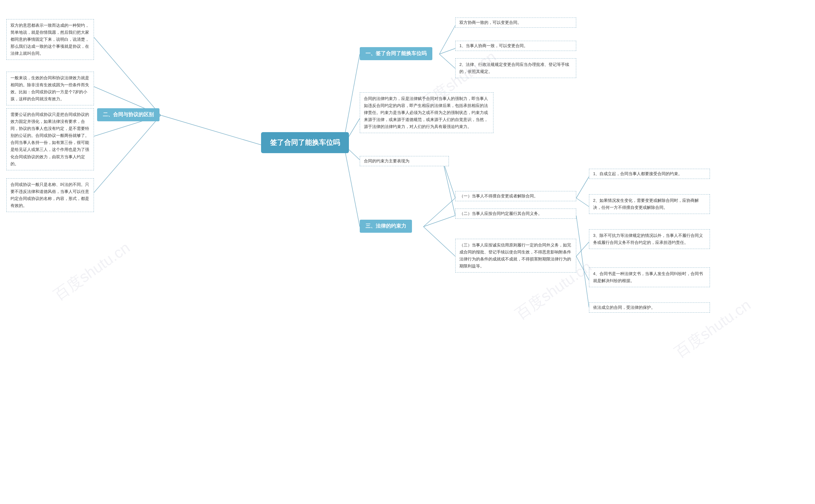  Describe the element at coordinates (404, 161) in the screenshot. I see `right-constraint-label: 合同的约束力主要表现为` at that location.